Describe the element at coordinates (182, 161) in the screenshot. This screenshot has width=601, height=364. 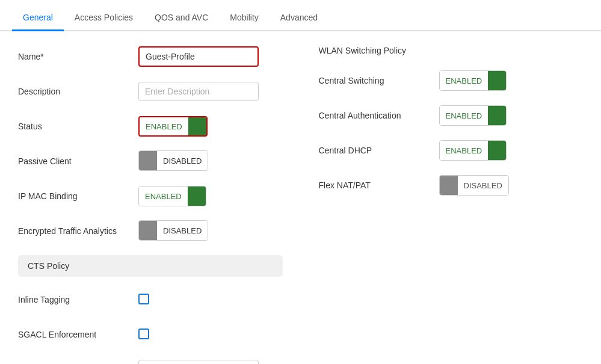
I see `passive-client-toggle-label: DISABLED` at that location.